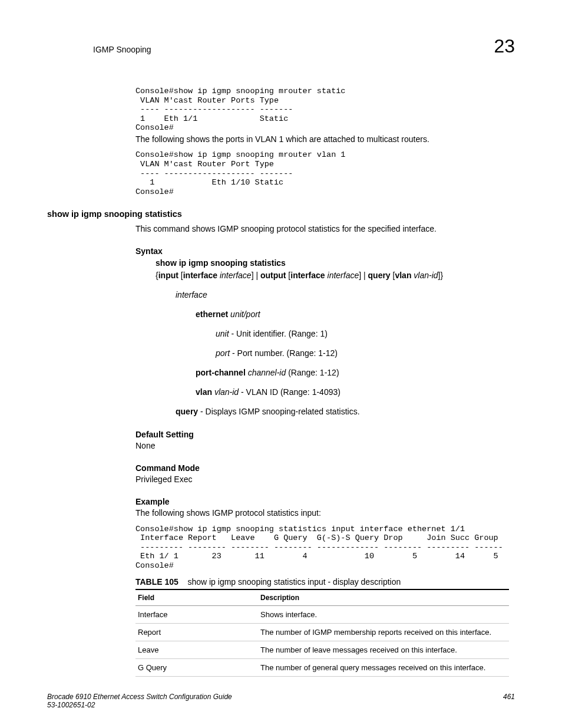 This screenshot has width=562, height=728. Describe the element at coordinates (322, 434) in the screenshot. I see `default-setting-heading: Default Setting` at that location.